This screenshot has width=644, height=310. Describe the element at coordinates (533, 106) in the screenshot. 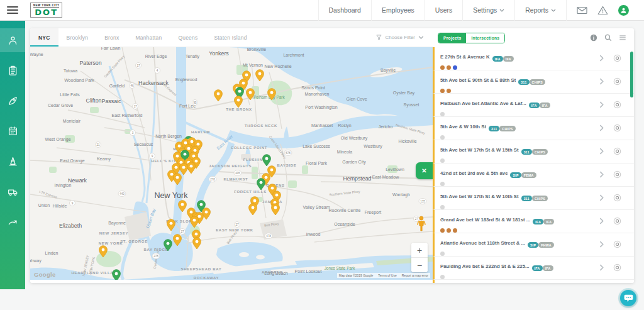

I see `project-row: Flatbush Ave bet Atlantic Ave & Laf... I…` at that location.